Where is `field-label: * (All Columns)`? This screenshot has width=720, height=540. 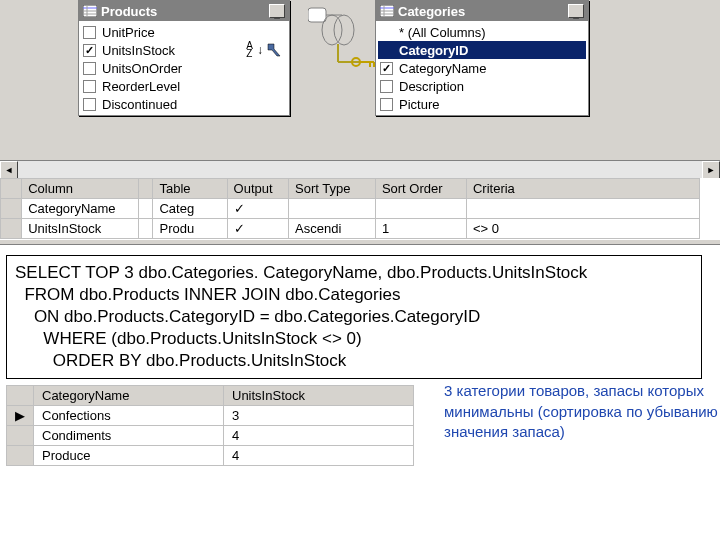 field-label: * (All Columns) is located at coordinates (492, 32).